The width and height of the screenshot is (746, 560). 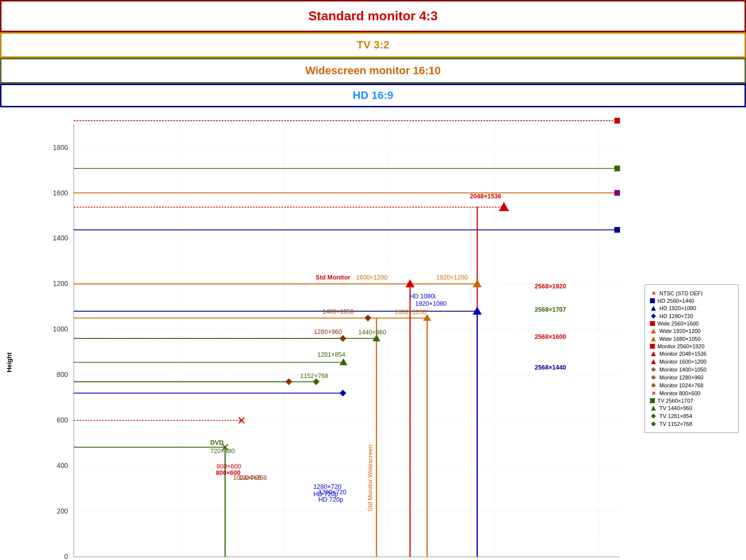 I want to click on svg-text: 1680×1050, so click(x=410, y=312).